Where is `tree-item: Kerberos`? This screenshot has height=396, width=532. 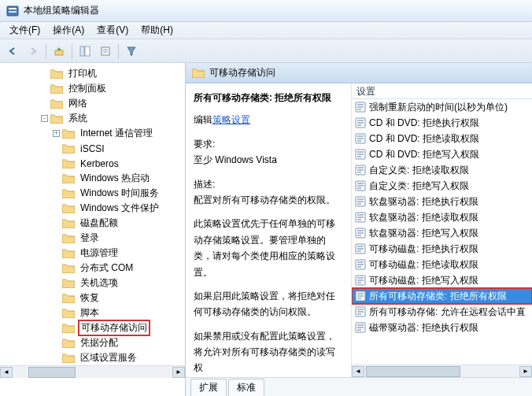 tree-item: Kerberos is located at coordinates (93, 164).